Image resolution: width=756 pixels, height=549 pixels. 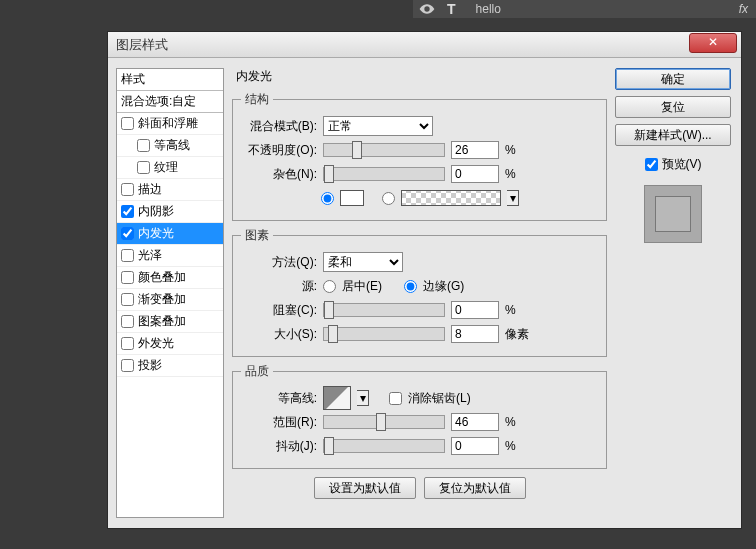 What do you see at coordinates (156, 234) in the screenshot?
I see `effect-label: 内发光` at bounding box center [156, 234].